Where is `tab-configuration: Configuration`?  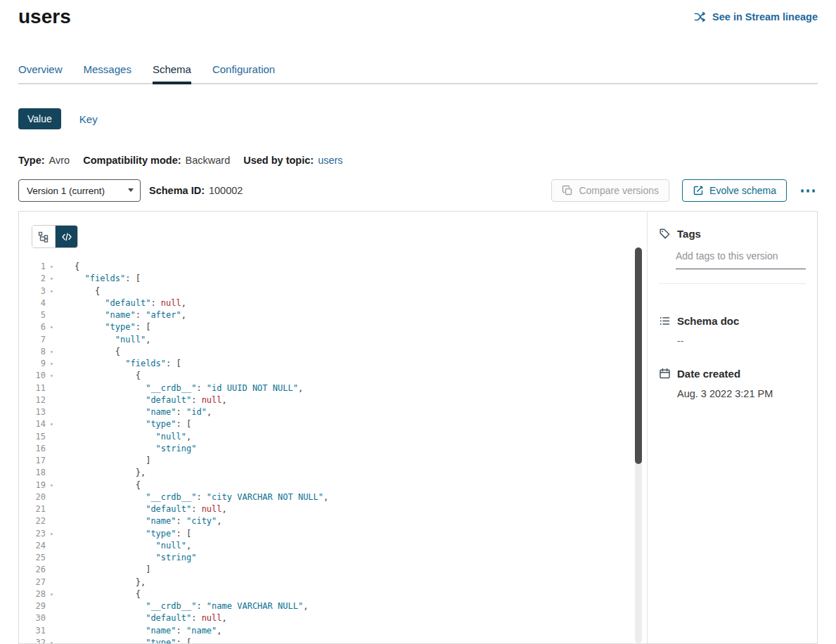 tab-configuration: Configuration is located at coordinates (243, 74).